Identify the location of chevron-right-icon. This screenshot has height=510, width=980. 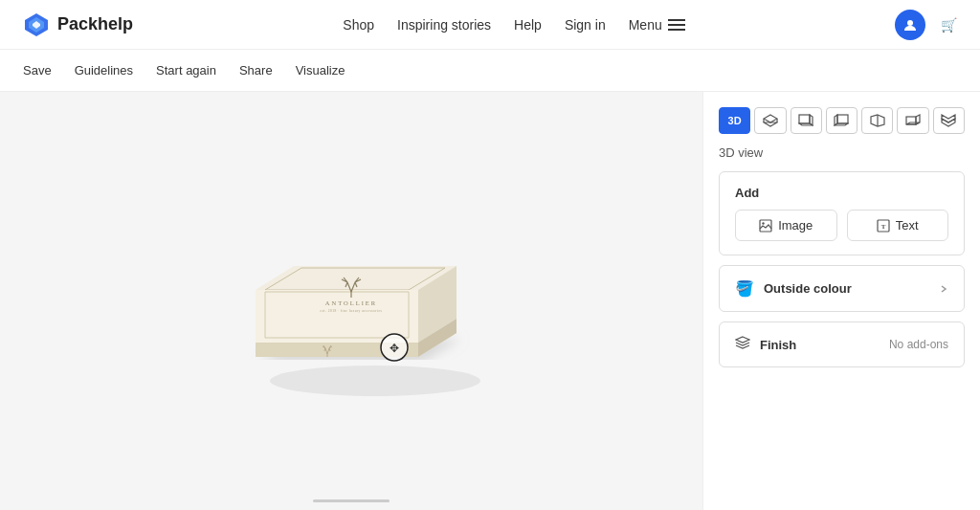
(944, 289).